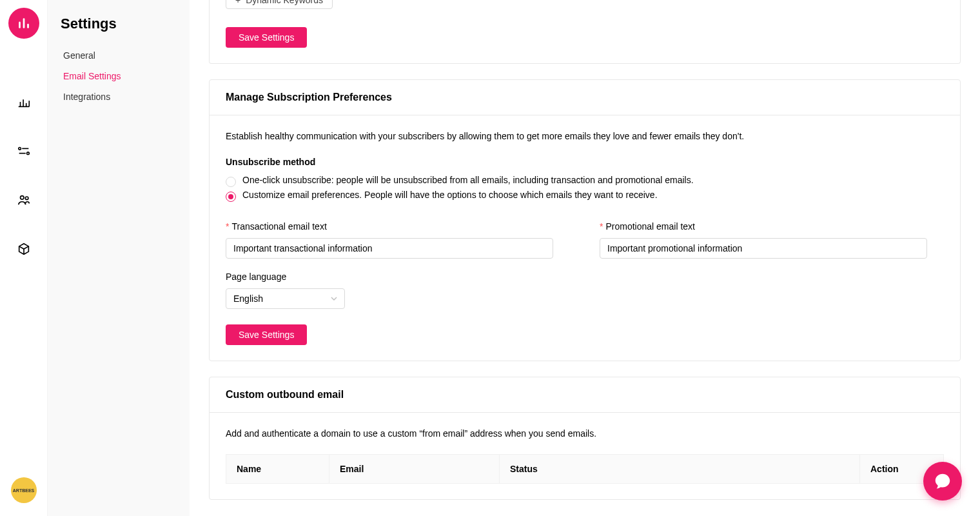 The image size is (980, 516). I want to click on card-title-outbound: Custom outbound email, so click(585, 395).